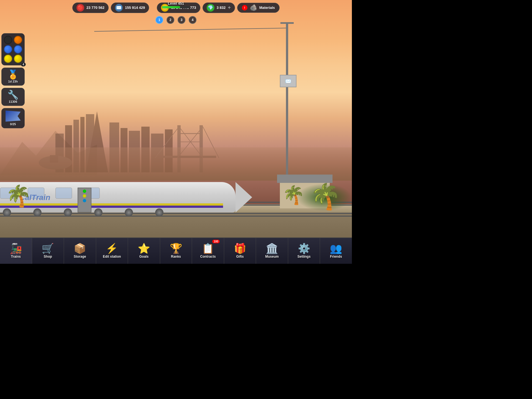 The width and height of the screenshot is (532, 399). What do you see at coordinates (176, 249) in the screenshot?
I see `ranks-icon: 🏆` at bounding box center [176, 249].